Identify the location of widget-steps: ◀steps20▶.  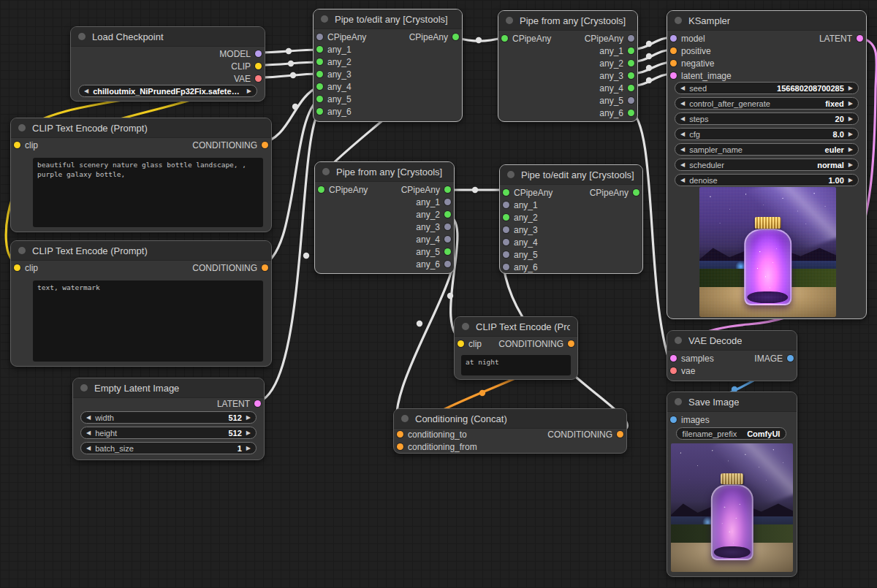
(767, 118).